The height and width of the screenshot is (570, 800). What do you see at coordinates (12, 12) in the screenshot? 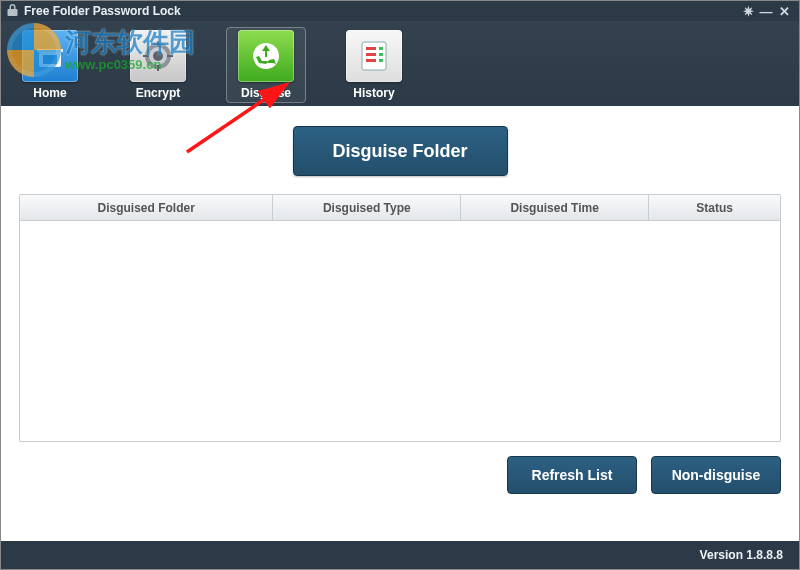
I see `lock-icon` at bounding box center [12, 12].